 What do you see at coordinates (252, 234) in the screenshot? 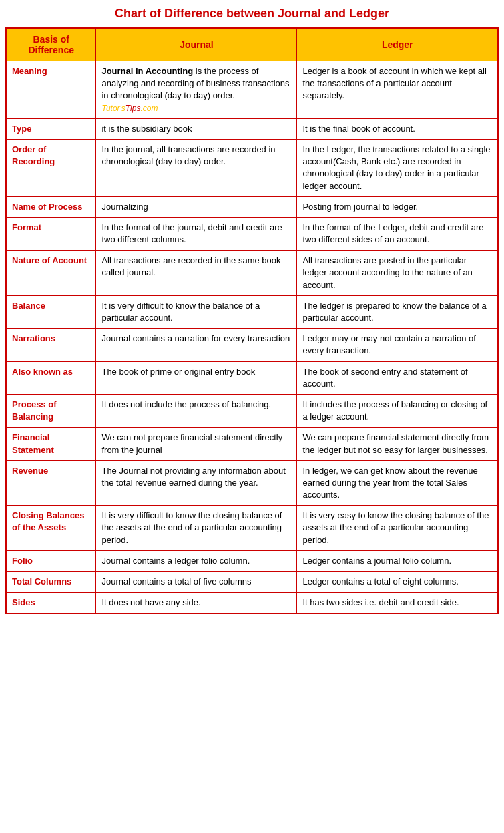
I see `table-row: FormatIn the format of the journal, debi…` at bounding box center [252, 234].